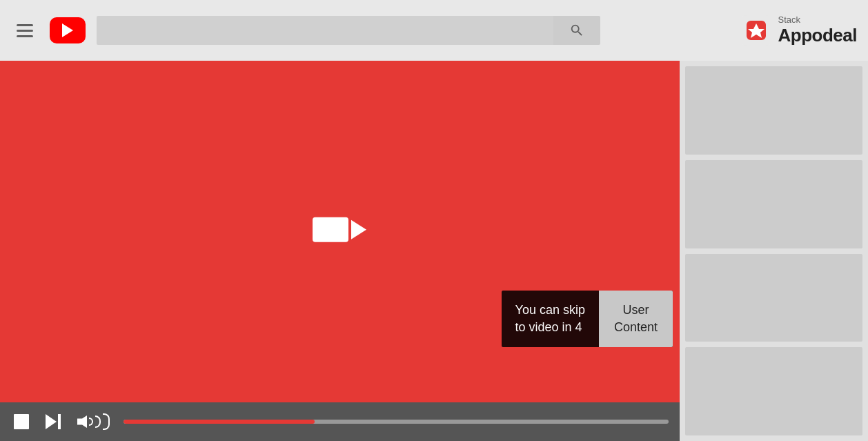  I want to click on search-bar, so click(348, 30).